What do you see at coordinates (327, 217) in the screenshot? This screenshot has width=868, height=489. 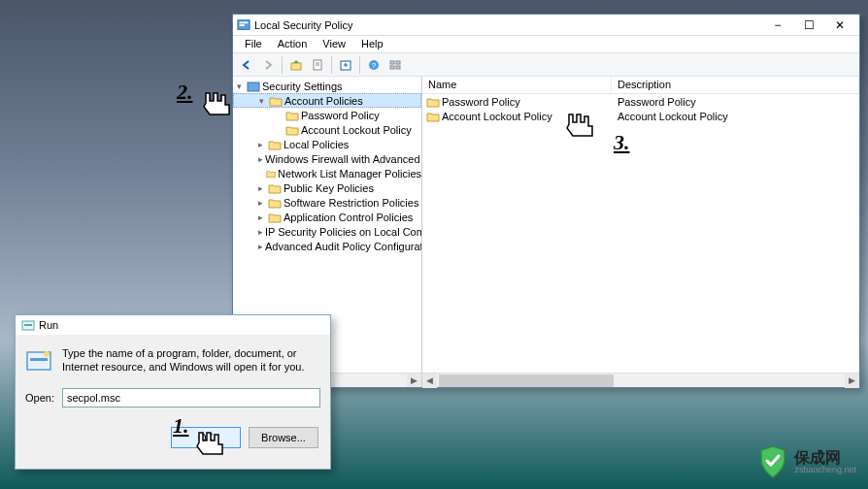 I see `tree-app-control: ▸ Application Control Policies` at bounding box center [327, 217].